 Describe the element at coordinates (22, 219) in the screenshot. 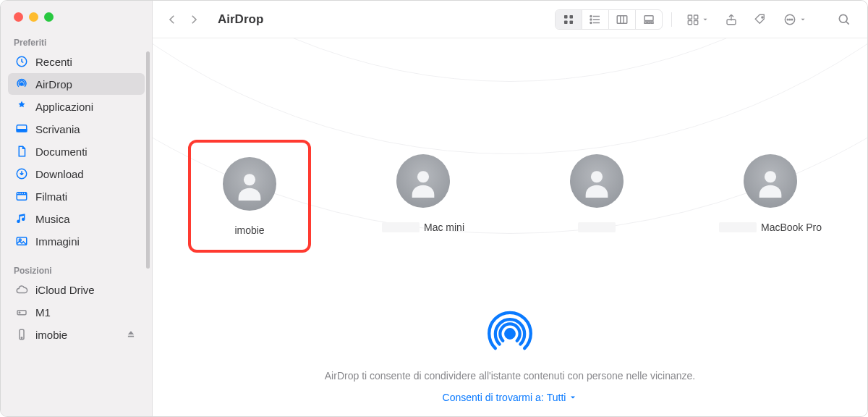

I see `music-icon` at that location.